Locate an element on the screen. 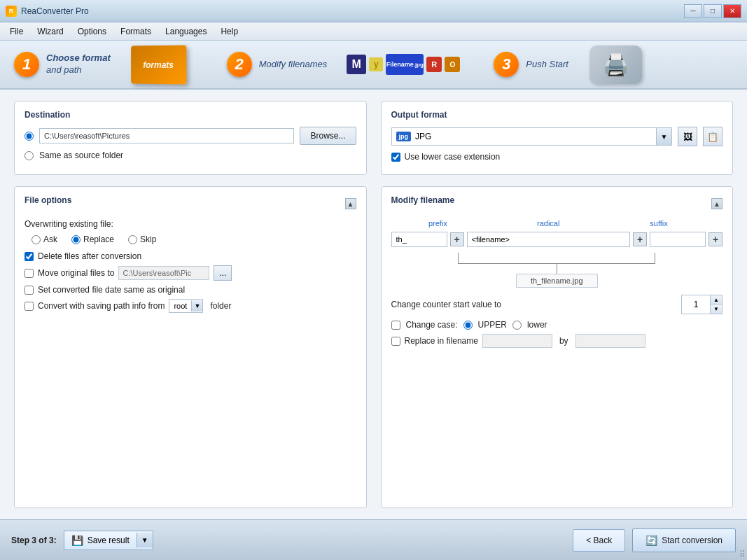 The height and width of the screenshot is (560, 747). maximize-button: □ is located at coordinates (713, 11).